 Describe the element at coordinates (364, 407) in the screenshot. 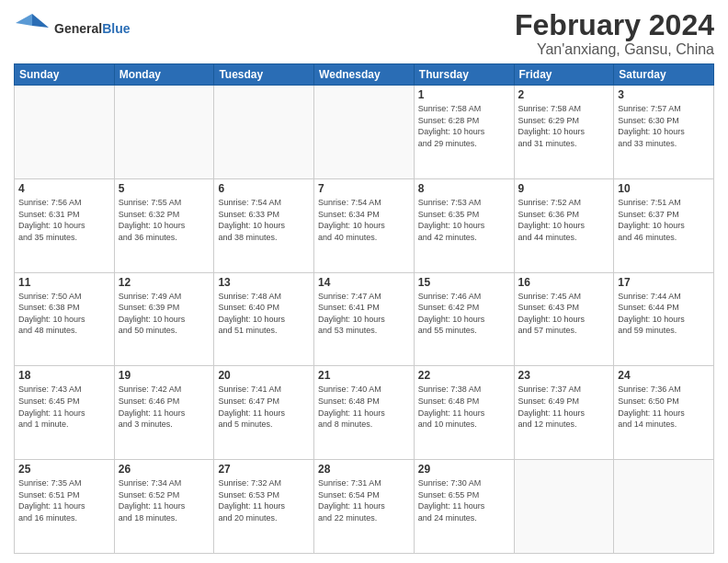

I see `day-info: Sunrise: 7:40 AMSunset: 6:48 PMDaylight:…` at that location.